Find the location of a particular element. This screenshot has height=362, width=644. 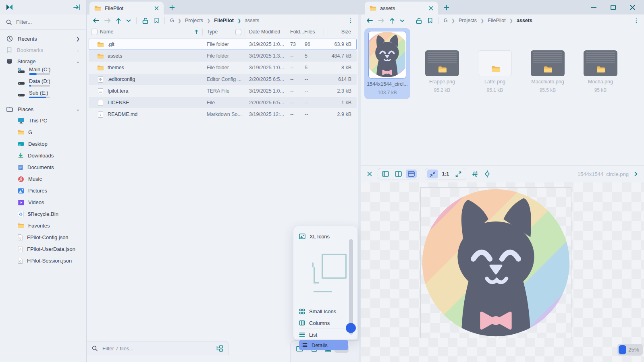

file-row-license: LICENSE File 2/20/2025 6:5... -- -- 1 kB is located at coordinates (222, 103).